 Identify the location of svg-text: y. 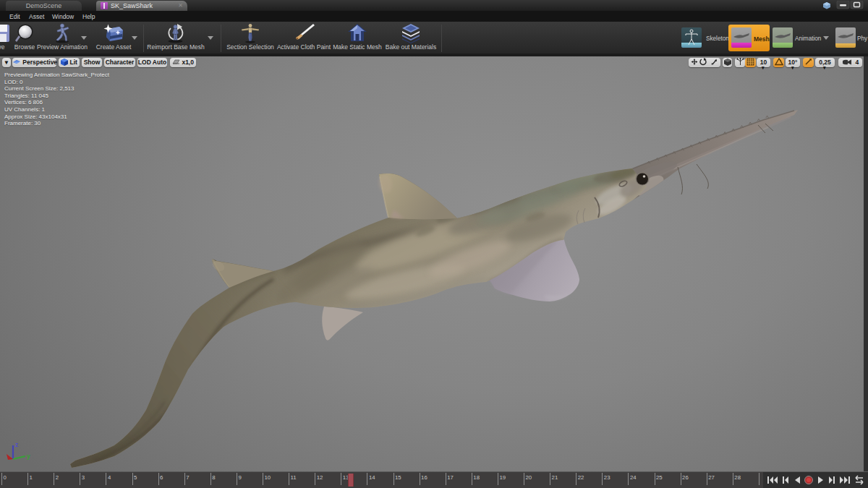
(29, 456).